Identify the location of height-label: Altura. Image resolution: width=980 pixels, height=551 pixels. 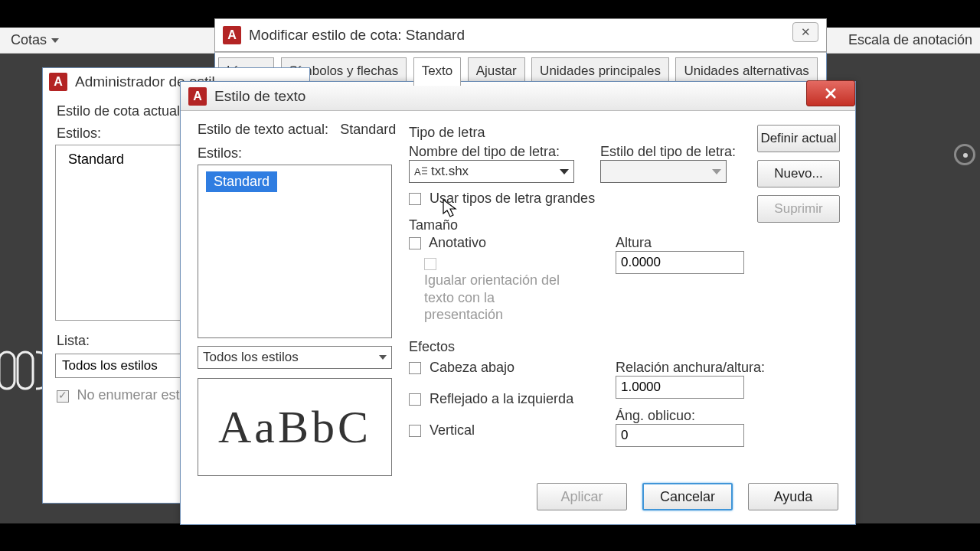
(680, 243).